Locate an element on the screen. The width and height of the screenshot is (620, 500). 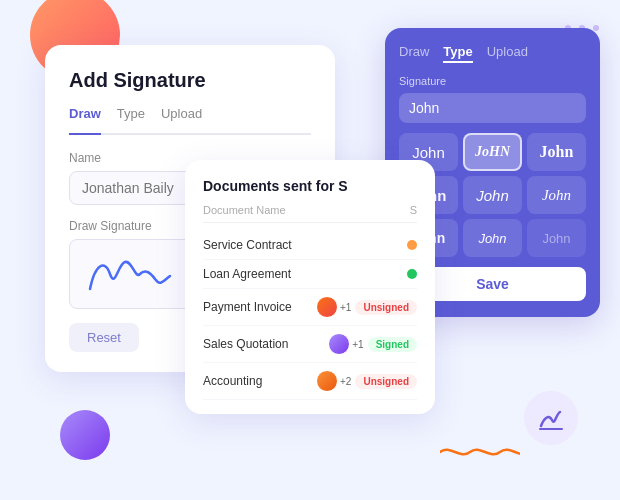
tab-type: Type is located at coordinates (131, 116).